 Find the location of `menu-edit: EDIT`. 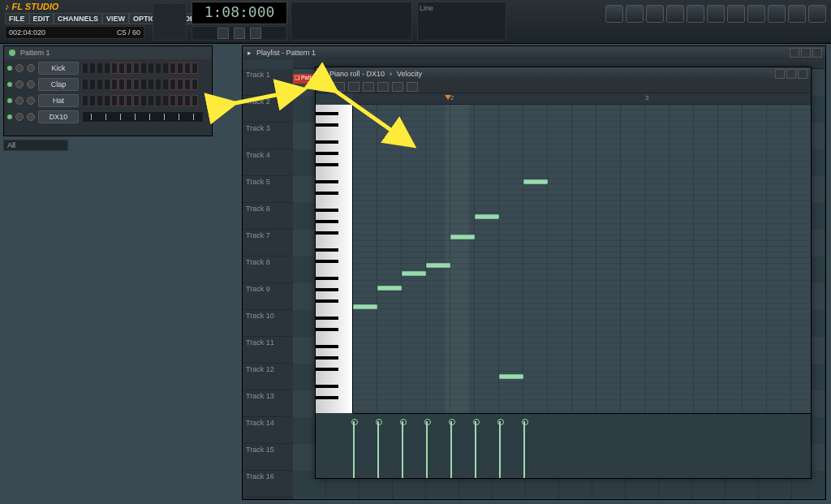

menu-edit: EDIT is located at coordinates (42, 19).